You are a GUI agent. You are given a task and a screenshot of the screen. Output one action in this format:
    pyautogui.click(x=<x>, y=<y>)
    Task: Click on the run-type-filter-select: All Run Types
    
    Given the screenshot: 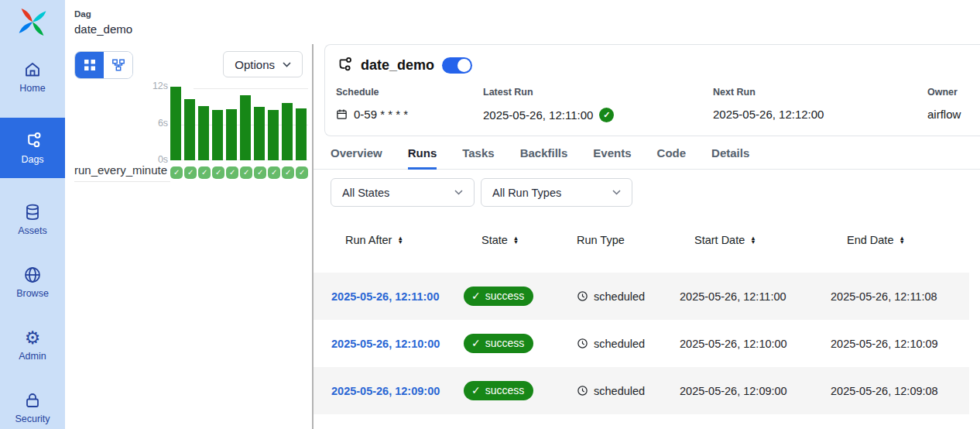 What is the action you would take?
    pyautogui.click(x=557, y=192)
    